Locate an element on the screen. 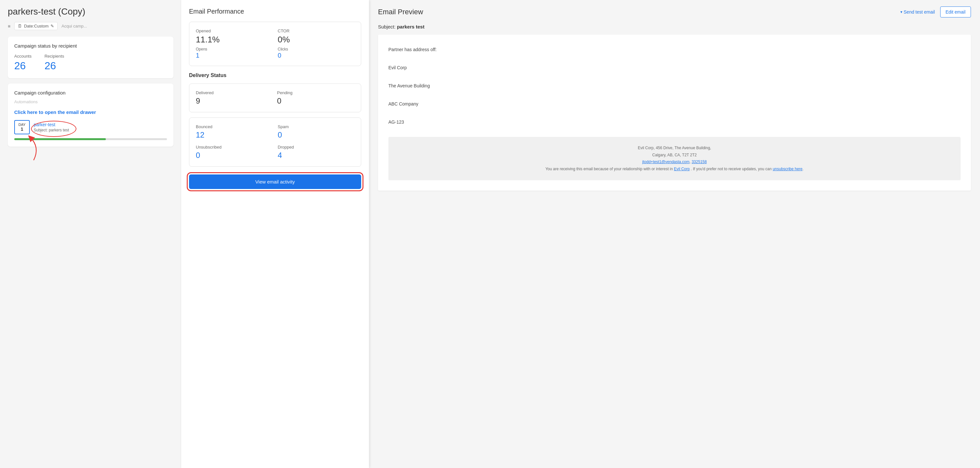 This screenshot has height=468, width=980. bounced-stat: Bounced 12 is located at coordinates (234, 132).